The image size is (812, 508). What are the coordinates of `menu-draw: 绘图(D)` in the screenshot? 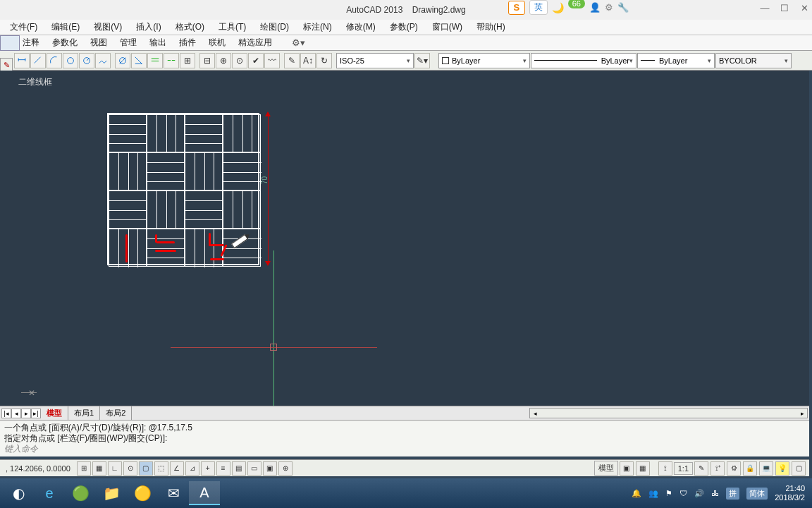 It's located at (275, 27).